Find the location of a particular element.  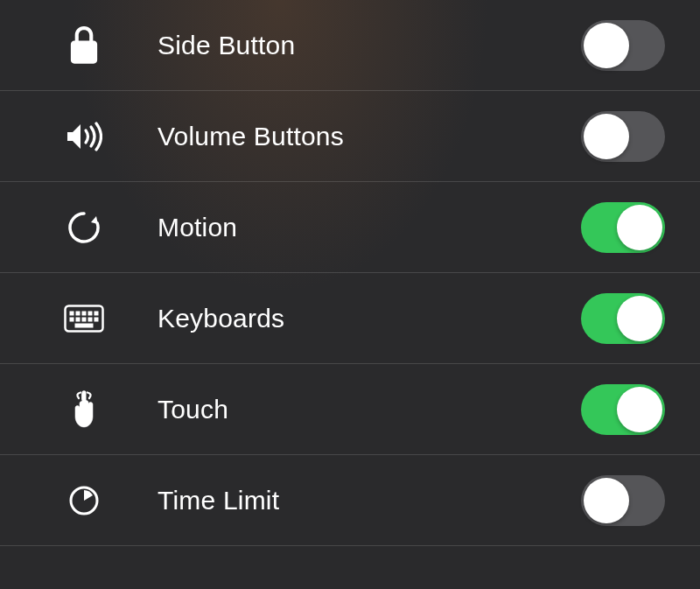

lock-icon is located at coordinates (84, 46).